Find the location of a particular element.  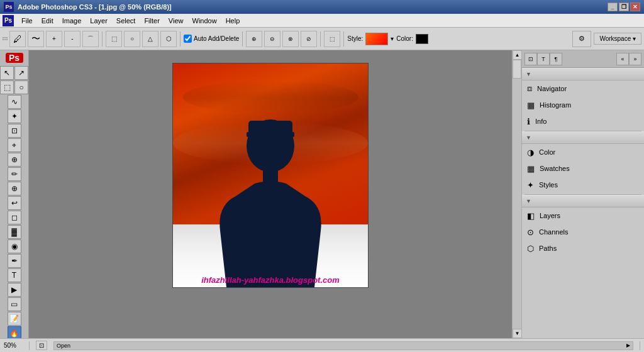

shape-opt-btn4: ⊘ is located at coordinates (309, 39).